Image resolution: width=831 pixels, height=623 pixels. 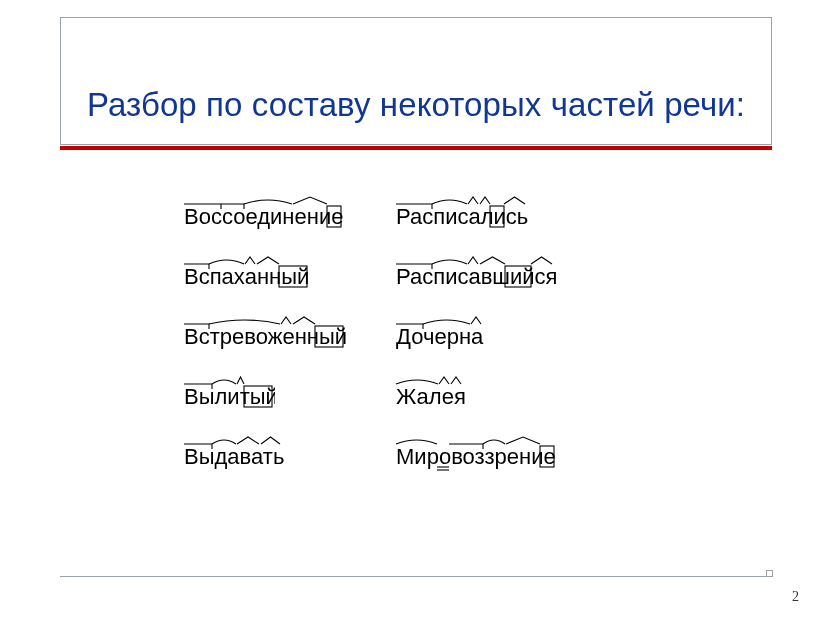 What do you see at coordinates (246, 276) in the screenshot?
I see `svg-text: Вспаханный` at bounding box center [246, 276].